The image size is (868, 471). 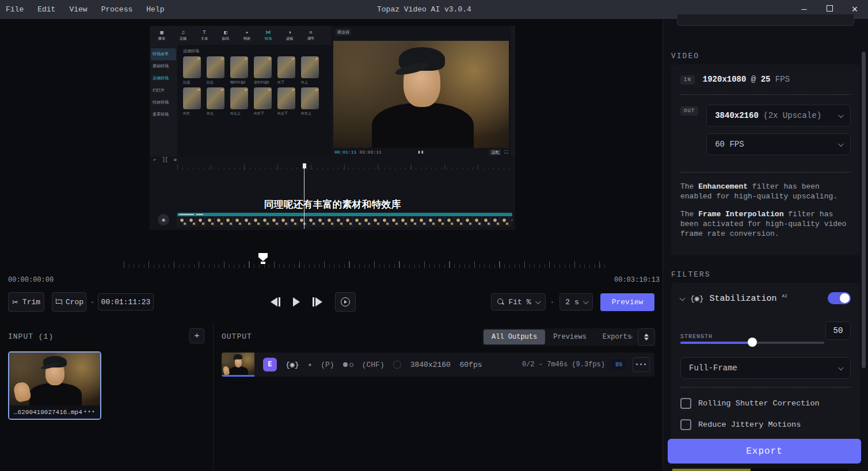 I want to click on reduce-jitter-checkbox, so click(x=686, y=424).